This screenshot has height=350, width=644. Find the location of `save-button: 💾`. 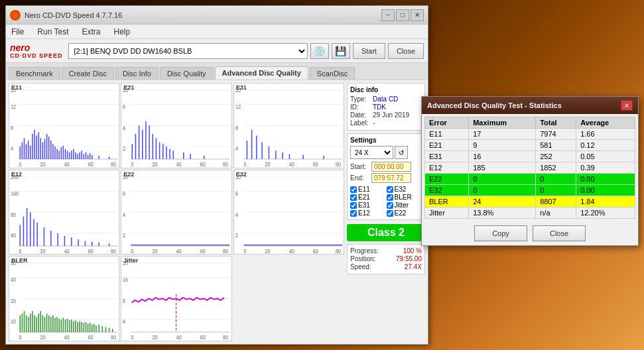

save-button: 💾 is located at coordinates (341, 51).